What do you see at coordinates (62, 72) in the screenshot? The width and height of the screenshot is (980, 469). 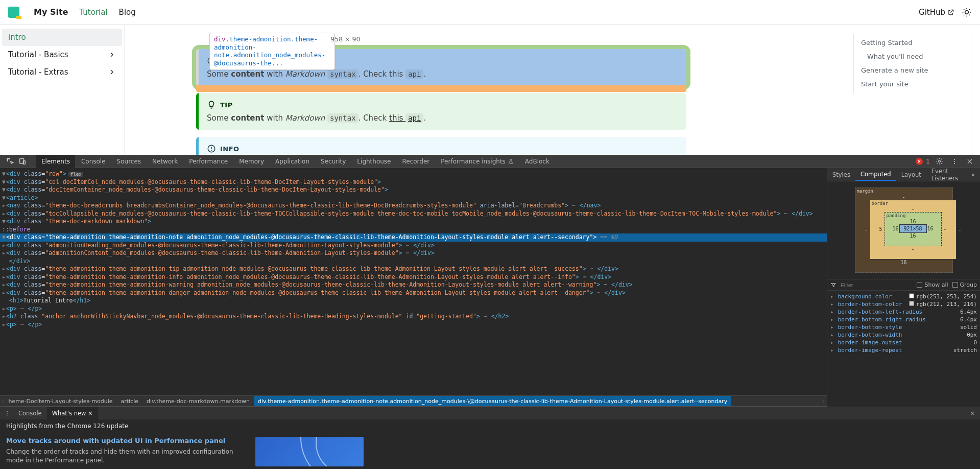 I see `sidebar-item-extras: Tutorial - Extras` at bounding box center [62, 72].